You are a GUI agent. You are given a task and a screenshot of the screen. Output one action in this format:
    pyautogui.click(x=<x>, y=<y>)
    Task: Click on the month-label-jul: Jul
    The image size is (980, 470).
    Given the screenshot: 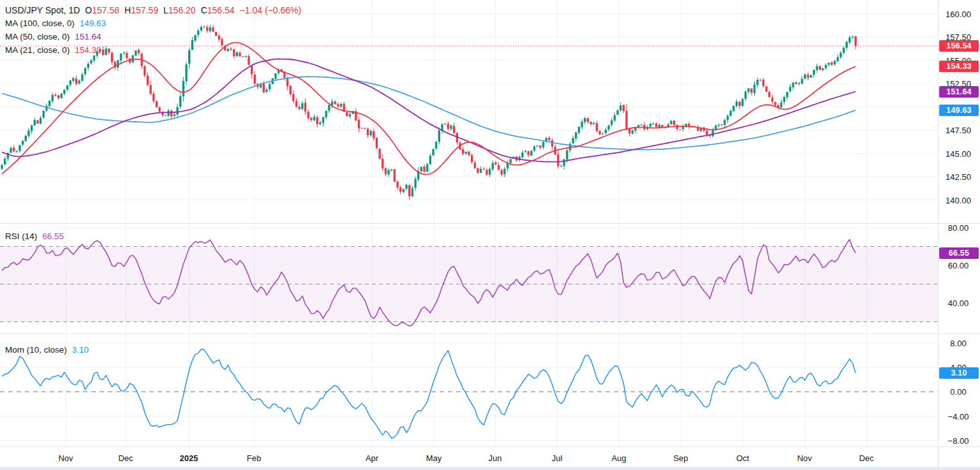 What is the action you would take?
    pyautogui.click(x=558, y=458)
    